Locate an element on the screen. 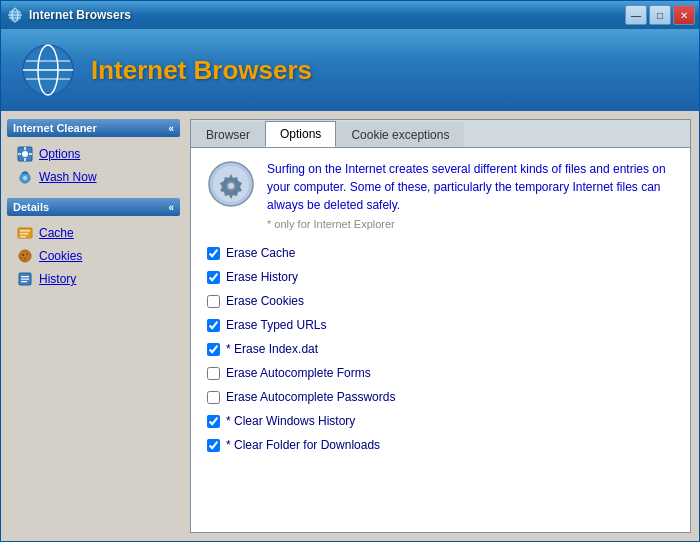 Image resolution: width=700 pixels, height=542 pixels. title-bar: Internet Browsers — □ ✕ is located at coordinates (350, 15).